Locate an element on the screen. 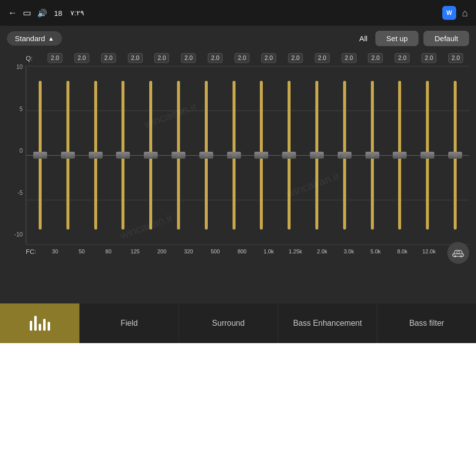 This screenshot has width=476, height=476. q-value-0: 2.0 is located at coordinates (55, 58).